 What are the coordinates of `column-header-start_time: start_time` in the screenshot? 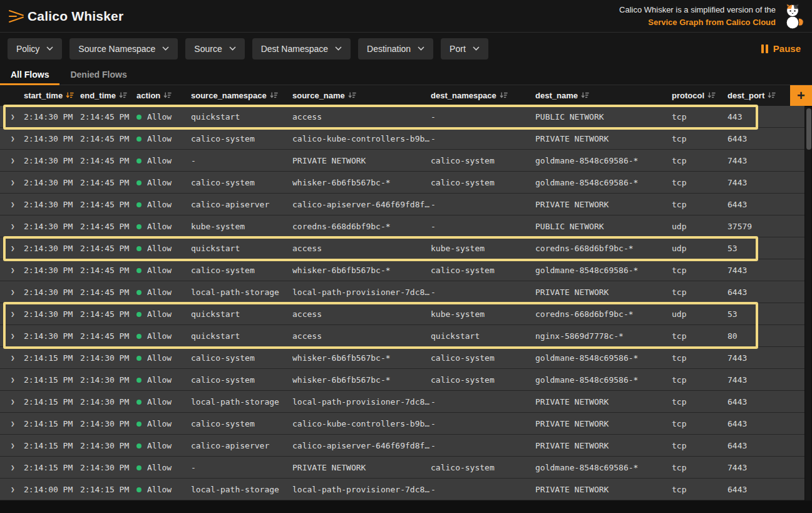 It's located at (52, 95).